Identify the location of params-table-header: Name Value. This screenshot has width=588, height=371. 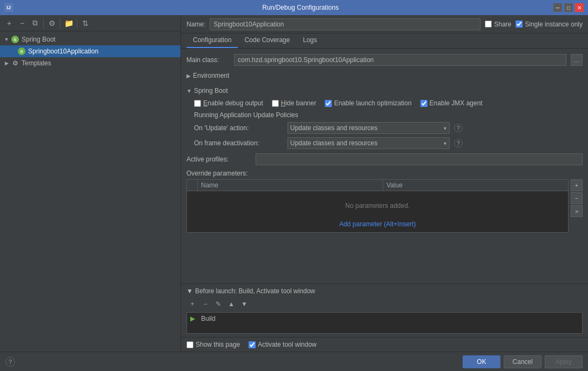
(377, 186).